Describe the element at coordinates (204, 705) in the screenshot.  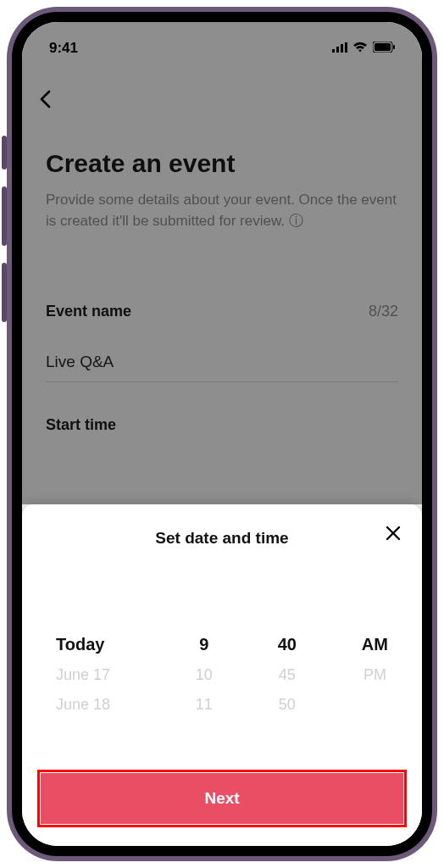
I see `picker-hour-opt: 11` at that location.